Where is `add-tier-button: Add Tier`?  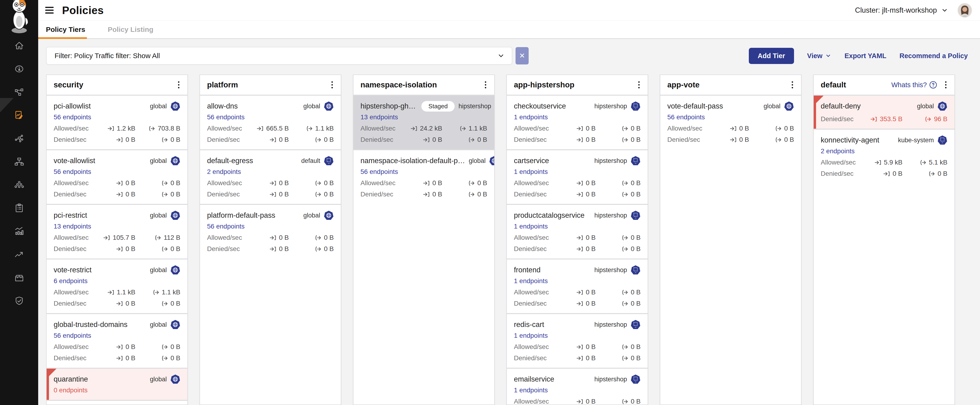 add-tier-button: Add Tier is located at coordinates (772, 56).